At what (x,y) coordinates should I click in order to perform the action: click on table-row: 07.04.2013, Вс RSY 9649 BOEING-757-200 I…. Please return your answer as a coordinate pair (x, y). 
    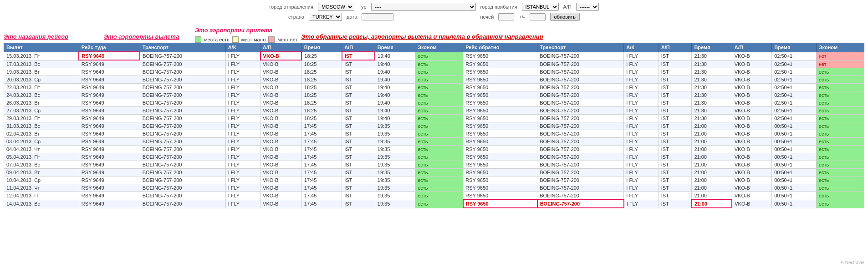
    Looking at the image, I should click on (434, 165).